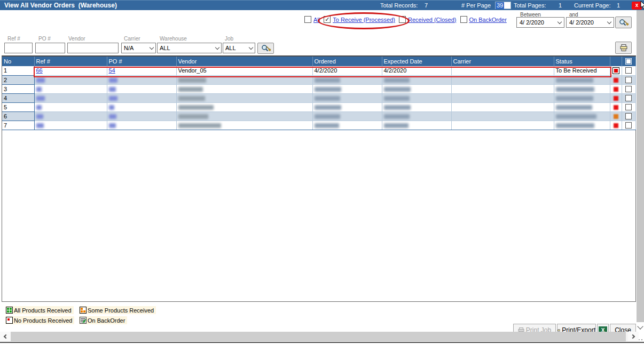  Describe the element at coordinates (18, 80) in the screenshot. I see `cell-no: 2` at that location.